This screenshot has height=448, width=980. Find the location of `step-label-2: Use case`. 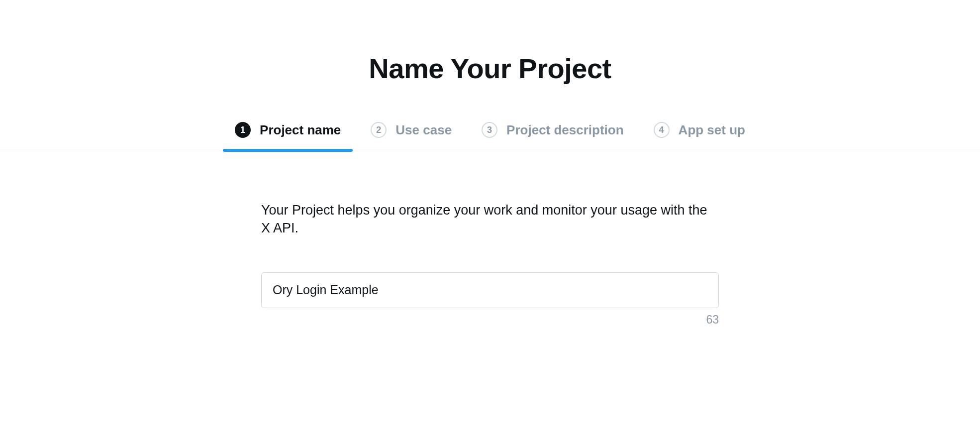

step-label-2: Use case is located at coordinates (424, 130).